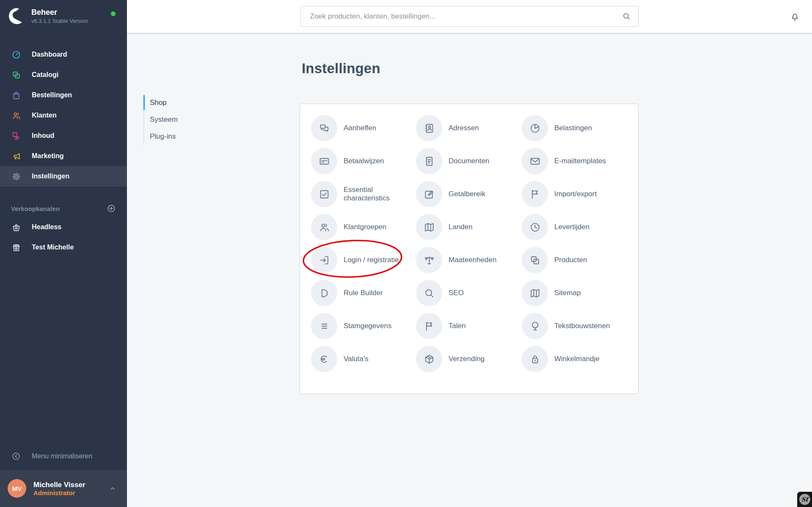 Image resolution: width=812 pixels, height=507 pixels. What do you see at coordinates (580, 161) in the screenshot?
I see `settings-item-e-mailtemplates: E-mailtemplates` at bounding box center [580, 161].